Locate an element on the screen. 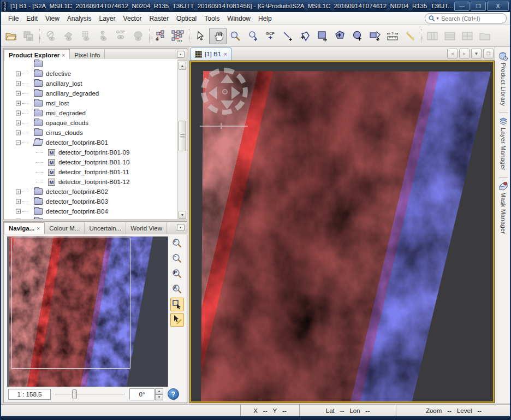  draw-rectangle-button is located at coordinates (323, 36).